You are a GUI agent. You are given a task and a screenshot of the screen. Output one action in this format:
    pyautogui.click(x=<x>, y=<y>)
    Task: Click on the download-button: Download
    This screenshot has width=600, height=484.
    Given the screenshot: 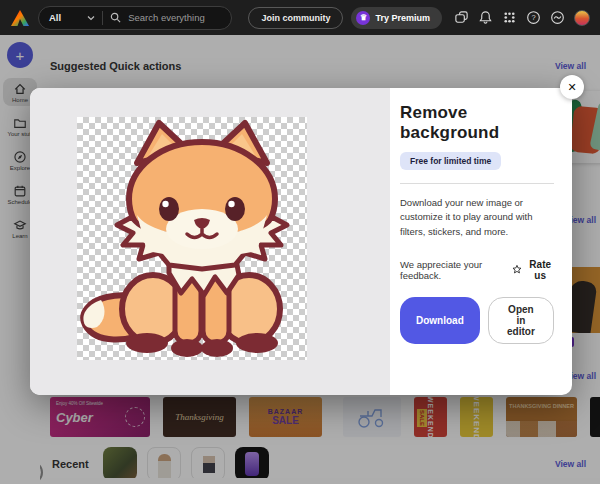 What is the action you would take?
    pyautogui.click(x=440, y=320)
    